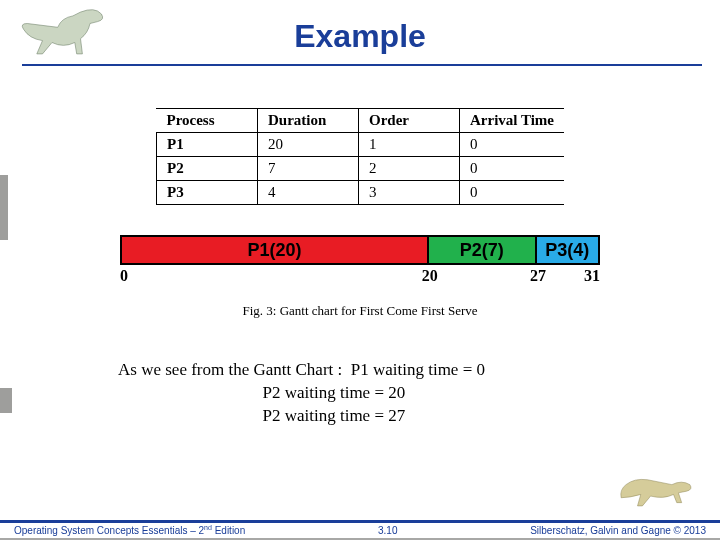 The image size is (720, 540). I want to click on waiting-line-2: P2 waiting time = 20, so click(394, 394).